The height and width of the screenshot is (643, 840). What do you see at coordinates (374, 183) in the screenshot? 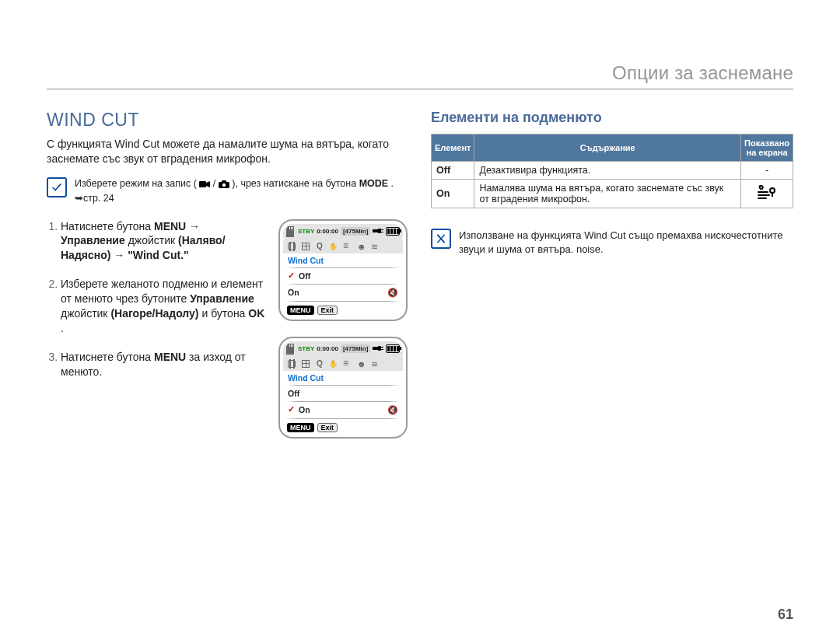
I see `mode-note-mode-bold: MODE` at bounding box center [374, 183].